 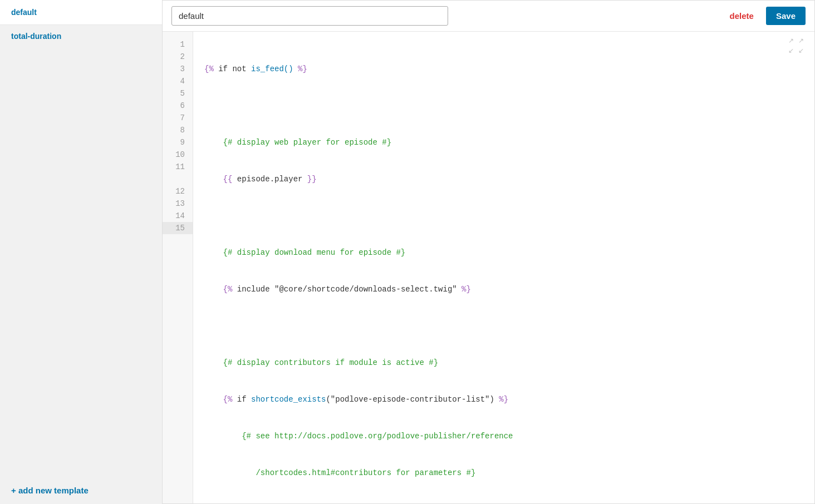 What do you see at coordinates (81, 36) in the screenshot?
I see `sidebar-item-total-duration: total-duration` at bounding box center [81, 36].